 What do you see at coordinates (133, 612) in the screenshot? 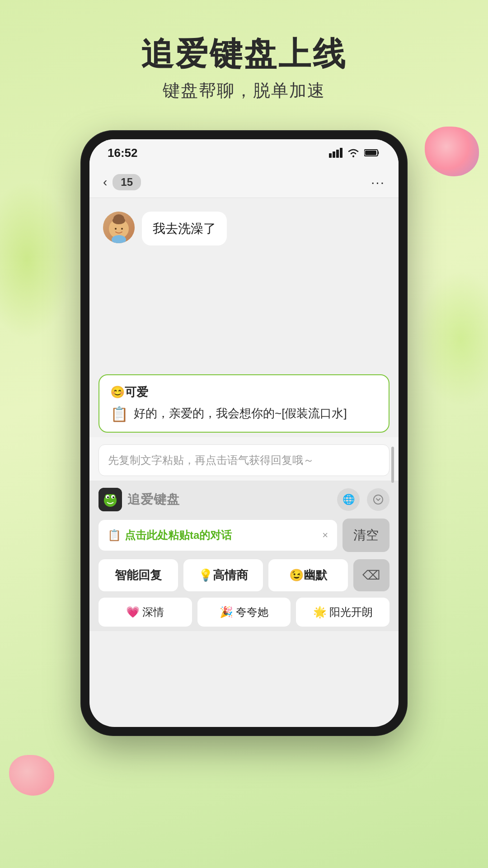
I see `deep-love-emoji: 💗` at bounding box center [133, 612].